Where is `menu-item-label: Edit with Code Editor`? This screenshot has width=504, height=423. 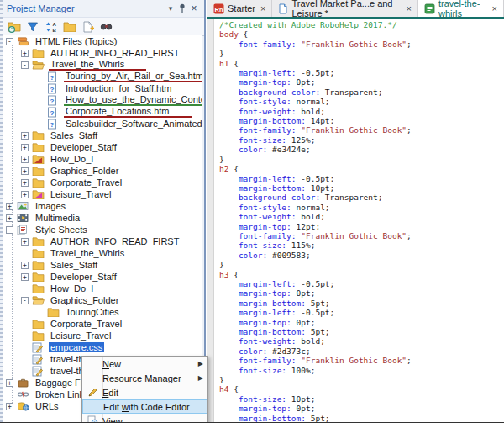
menu-item-label: Edit with Code Editor is located at coordinates (155, 407).